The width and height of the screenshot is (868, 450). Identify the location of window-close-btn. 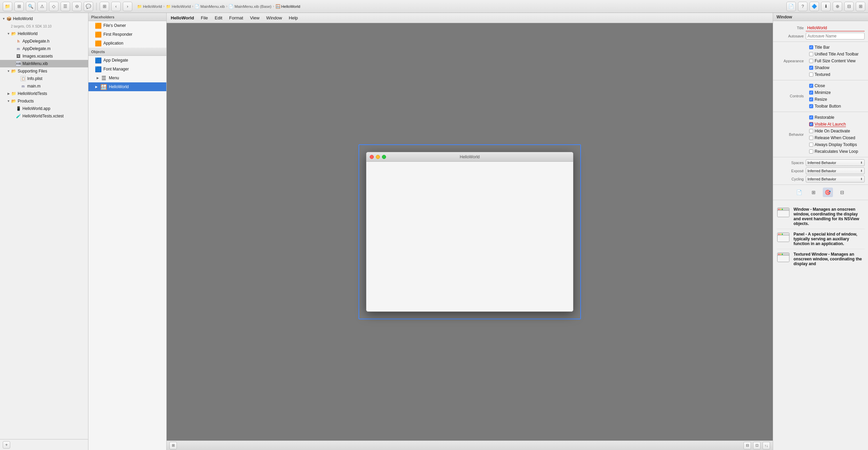
(372, 157).